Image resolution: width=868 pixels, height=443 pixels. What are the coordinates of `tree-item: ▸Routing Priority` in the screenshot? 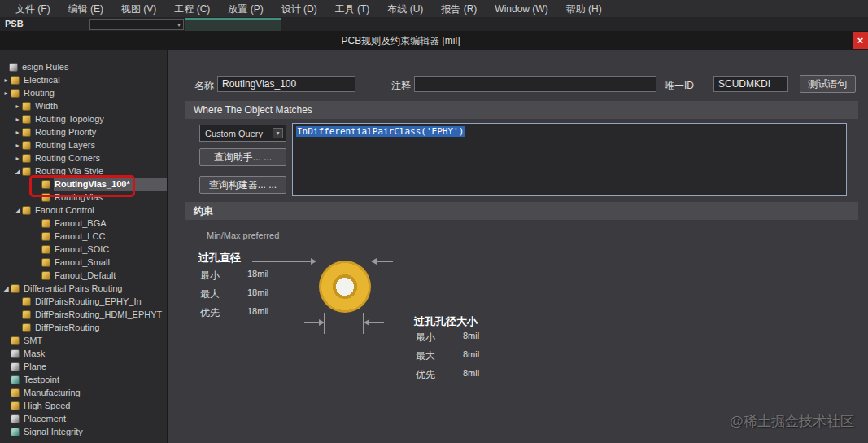 It's located at (83, 132).